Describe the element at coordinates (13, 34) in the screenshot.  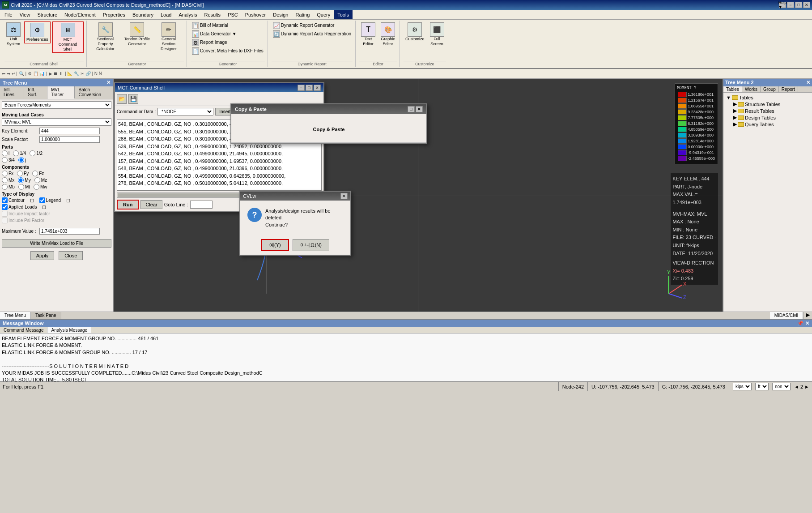
I see `unit-system-button: ⚖ UnitSystem` at that location.